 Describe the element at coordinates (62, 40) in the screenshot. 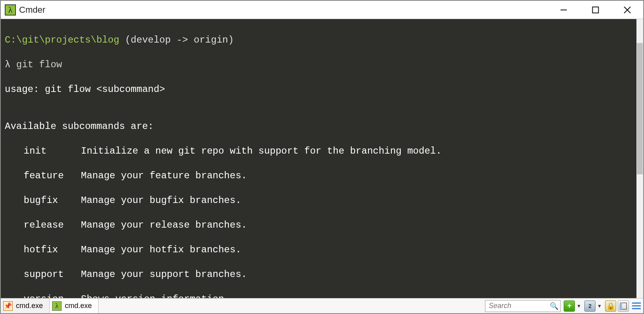

I see `prompt-path: C:\git\projects\blog` at that location.